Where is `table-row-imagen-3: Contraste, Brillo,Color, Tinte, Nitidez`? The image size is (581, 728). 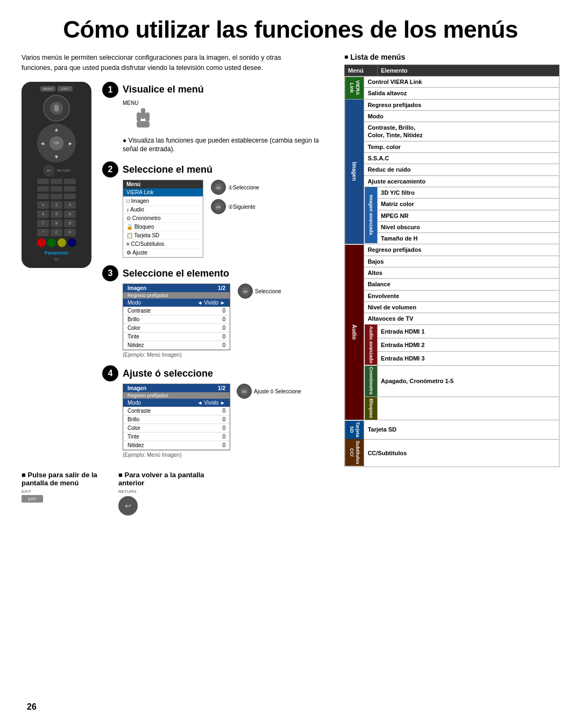 table-row-imagen-3: Contraste, Brillo,Color, Tinte, Nitidez is located at coordinates (452, 132).